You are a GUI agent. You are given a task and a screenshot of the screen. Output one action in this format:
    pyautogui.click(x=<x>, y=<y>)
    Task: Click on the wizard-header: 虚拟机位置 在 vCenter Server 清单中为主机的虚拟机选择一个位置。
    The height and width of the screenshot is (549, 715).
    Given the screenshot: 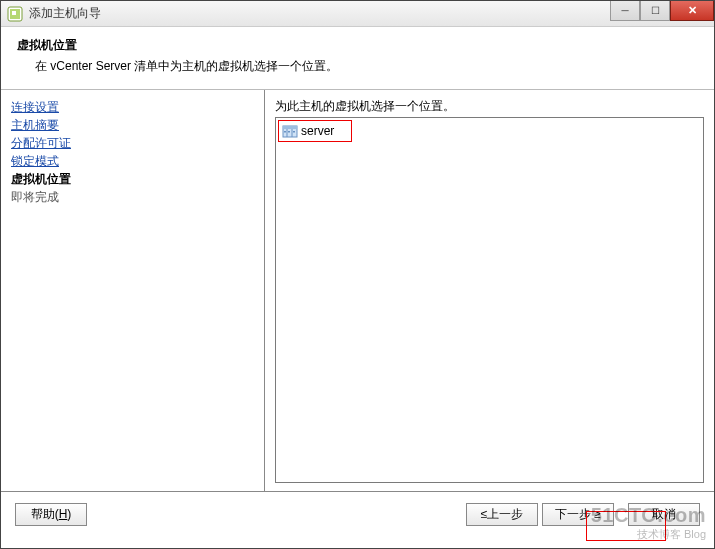 What is the action you would take?
    pyautogui.click(x=358, y=58)
    